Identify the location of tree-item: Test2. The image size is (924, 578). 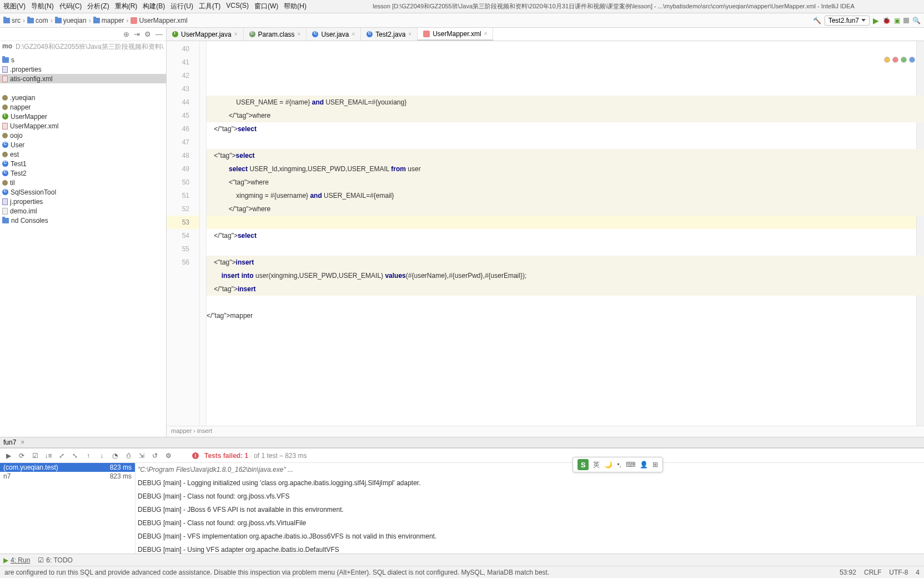
(83, 173).